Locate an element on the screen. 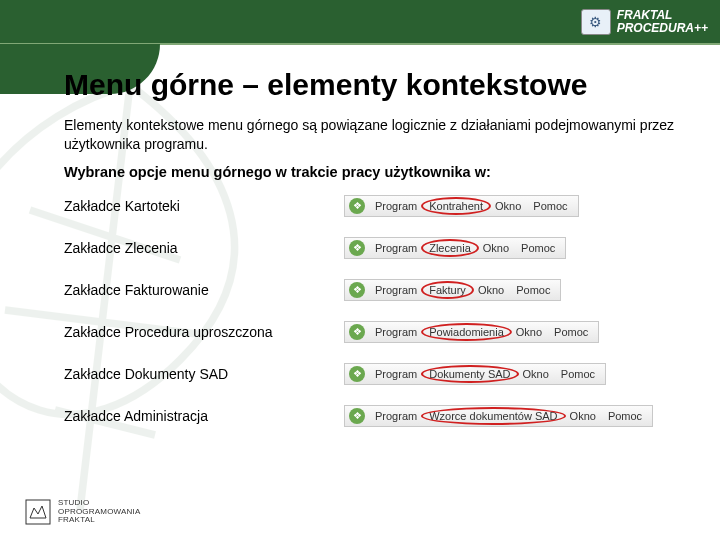  example-row: Zakładce Kartoteki❖ProgramKontrahentOkno… is located at coordinates (372, 206).